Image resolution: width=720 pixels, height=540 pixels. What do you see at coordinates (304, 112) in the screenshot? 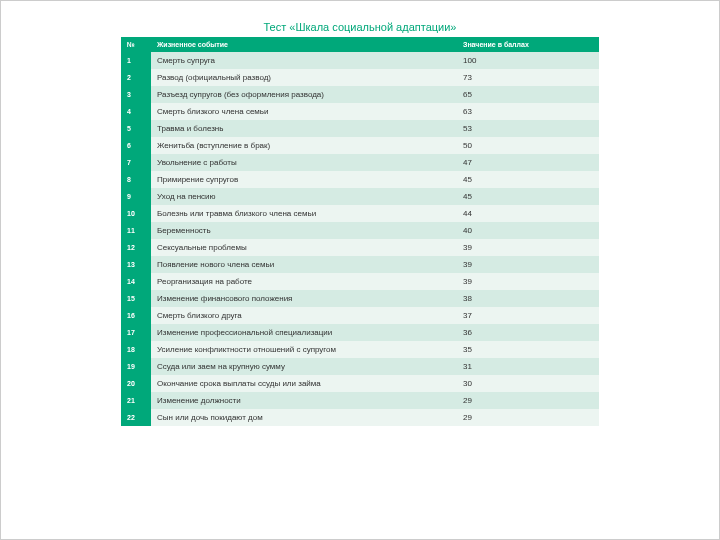
I see `cell-event: Смерть близкого члена семьи` at bounding box center [304, 112].